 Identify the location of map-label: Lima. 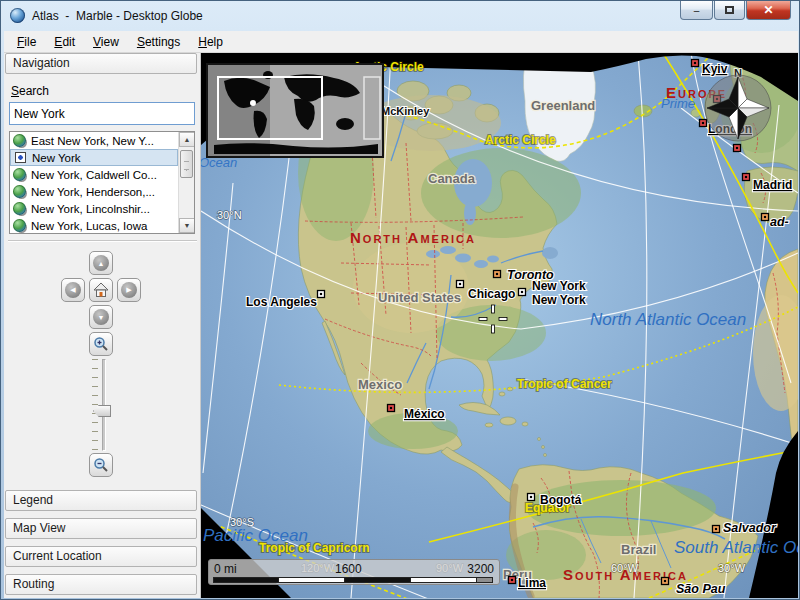
(532, 583).